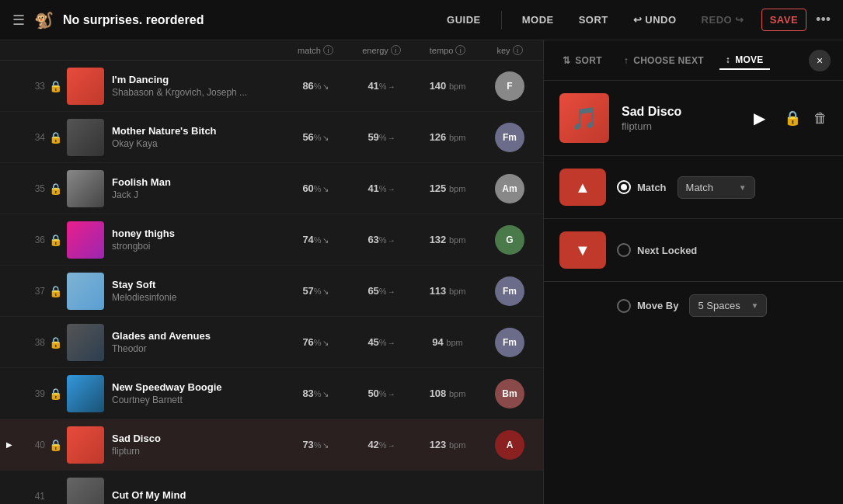 The height and width of the screenshot is (504, 843). What do you see at coordinates (510, 189) in the screenshot?
I see `key-badge: Am` at bounding box center [510, 189].